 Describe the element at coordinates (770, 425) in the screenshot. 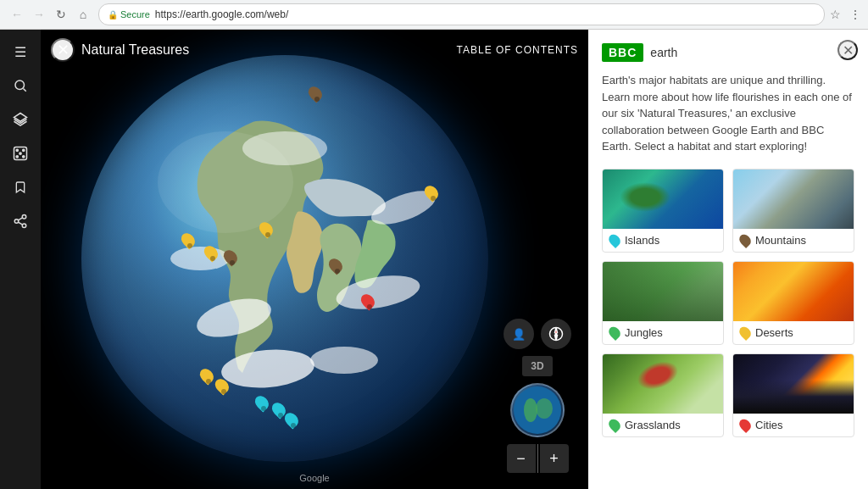

I see `habitat-name-cities: Cities` at that location.